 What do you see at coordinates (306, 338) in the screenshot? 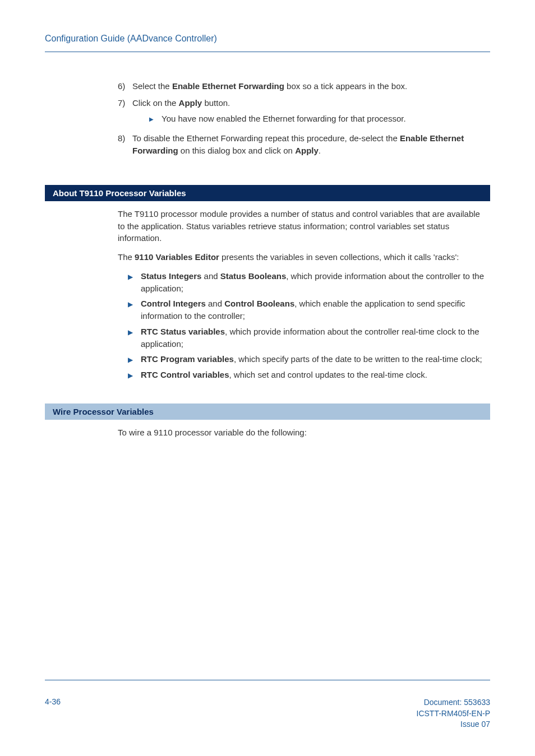
I see `list-item: ▶ RTC Status variables, which provide in…` at bounding box center [306, 338].